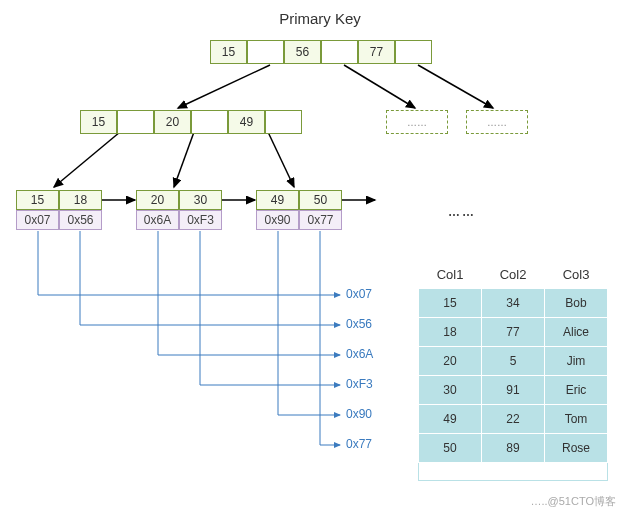  Describe the element at coordinates (320, 18) in the screenshot. I see `diagram-title: Primary Key` at that location.